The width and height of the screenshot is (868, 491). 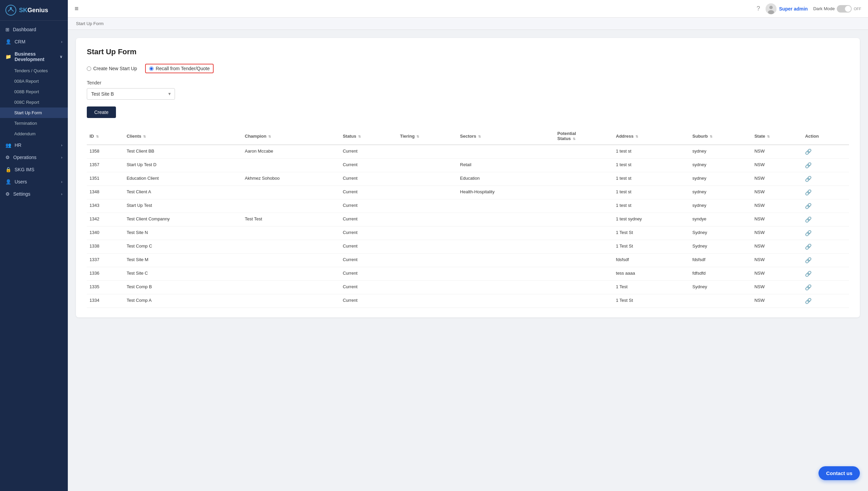 What do you see at coordinates (89, 68) in the screenshot?
I see `radio-create` at bounding box center [89, 68].